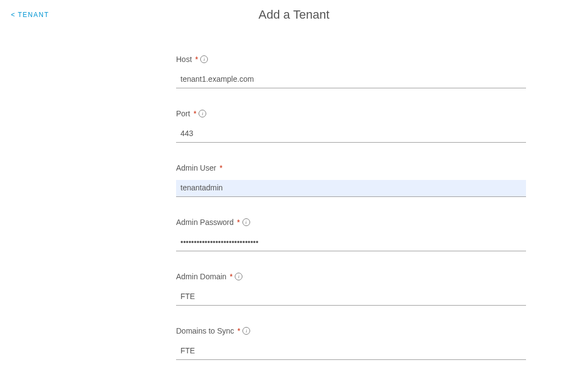 The width and height of the screenshot is (588, 372). I want to click on domains-to-sync-field-group: Domains to Sync * i, so click(351, 343).